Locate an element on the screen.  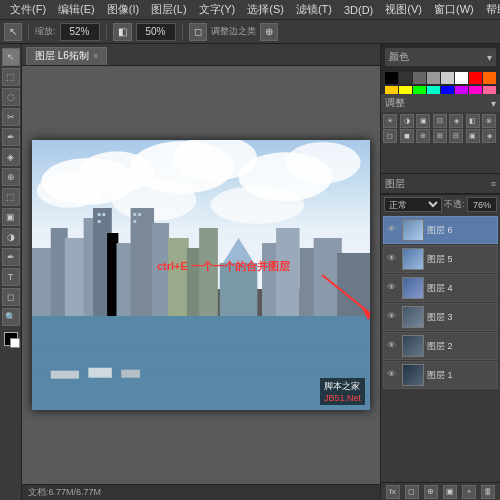
blend-mode-select: 正常 is located at coordinates (413, 204).